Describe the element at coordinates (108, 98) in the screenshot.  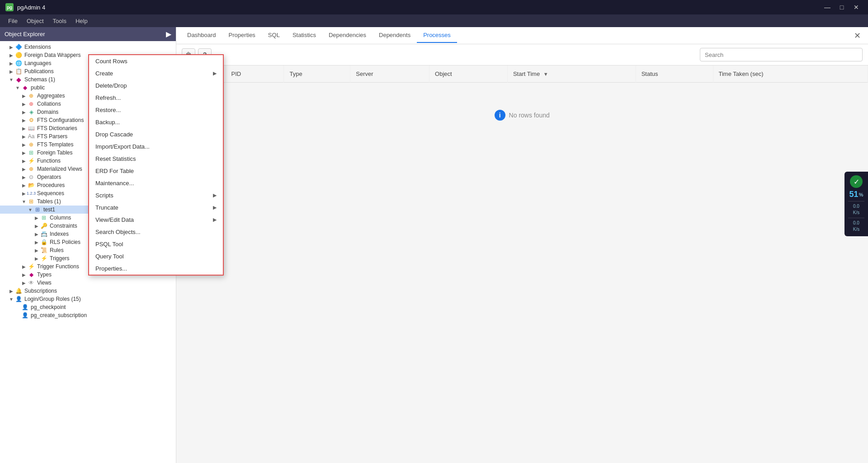
I see `ctx-label-refresh: Refresh...` at that location.